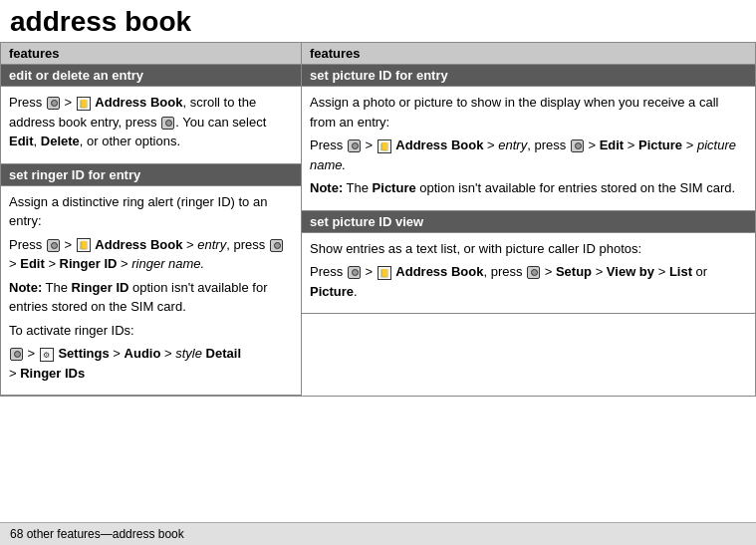 The image size is (756, 545). I want to click on ringer-id-activate-press: > ⚙ Settings > Audio > style Detail > Ri…, so click(151, 363).